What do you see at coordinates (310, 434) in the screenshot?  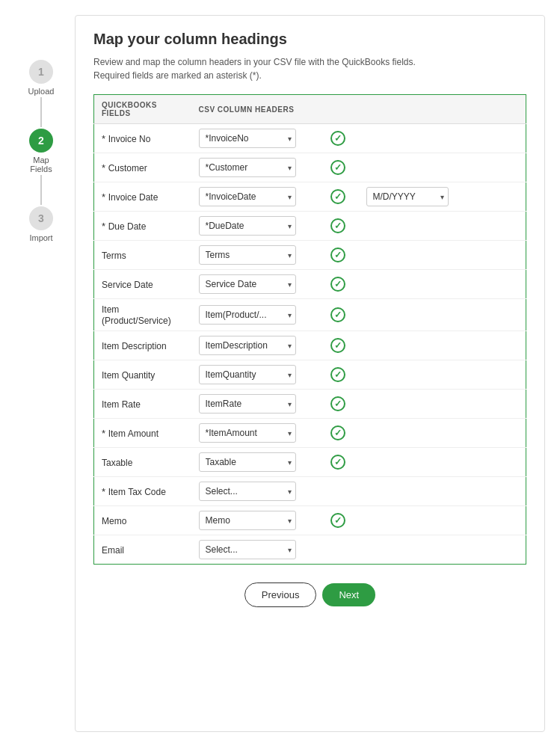 I see `table-row: * Item Amount*ItemAmount▾✓` at bounding box center [310, 434].